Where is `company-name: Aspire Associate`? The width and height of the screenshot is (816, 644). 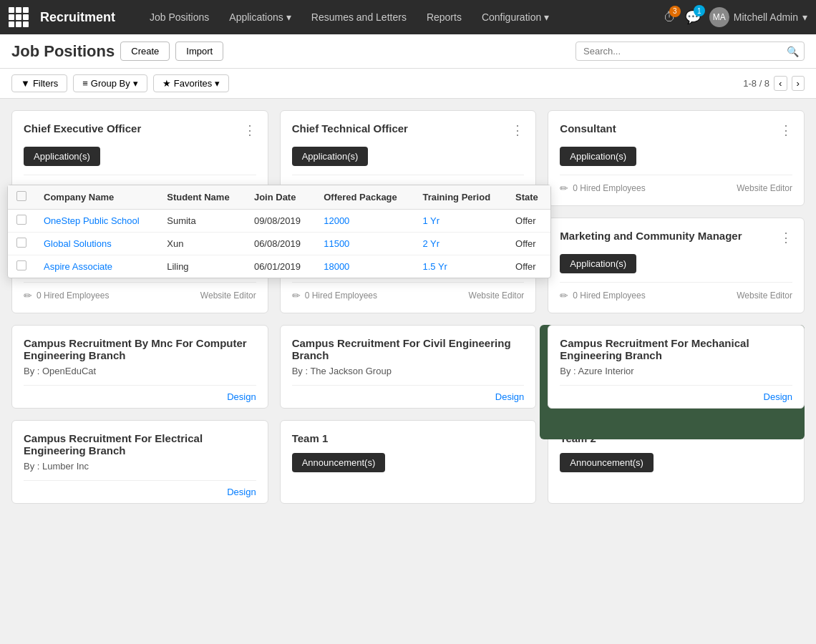
company-name: Aspire Associate is located at coordinates (97, 267).